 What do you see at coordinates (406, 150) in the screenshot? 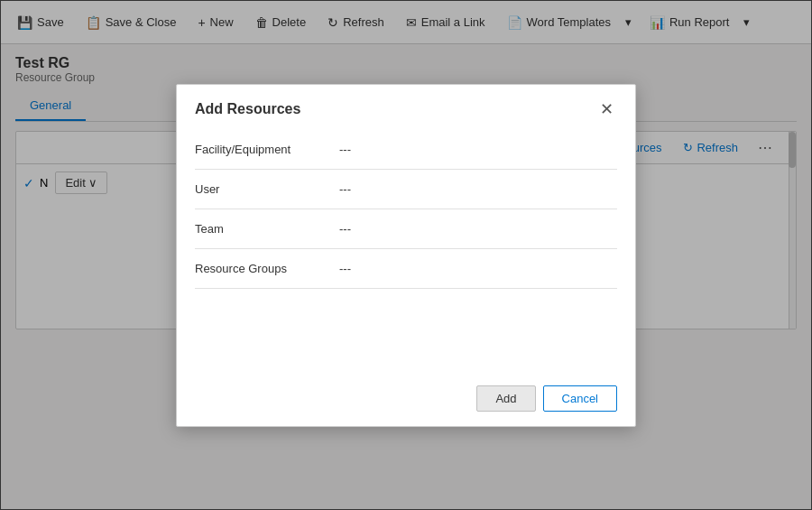
I see `resource-row-facility: Facility/Equipment ---` at bounding box center [406, 150].